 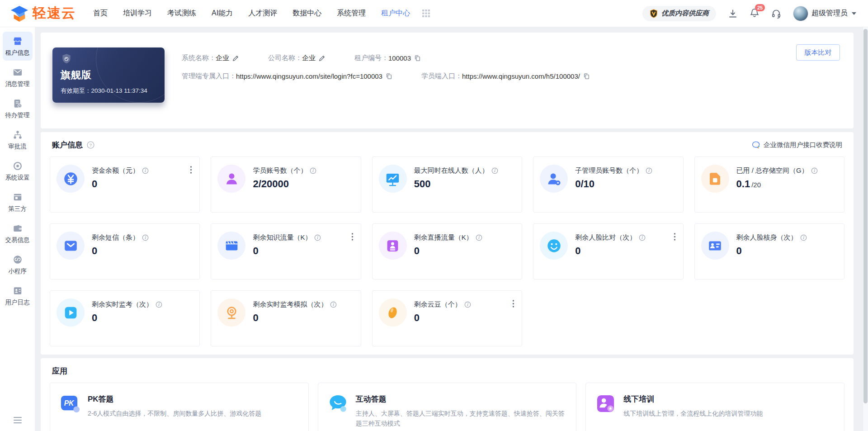 What do you see at coordinates (554, 179) in the screenshot?
I see `admin-icon` at bounding box center [554, 179].